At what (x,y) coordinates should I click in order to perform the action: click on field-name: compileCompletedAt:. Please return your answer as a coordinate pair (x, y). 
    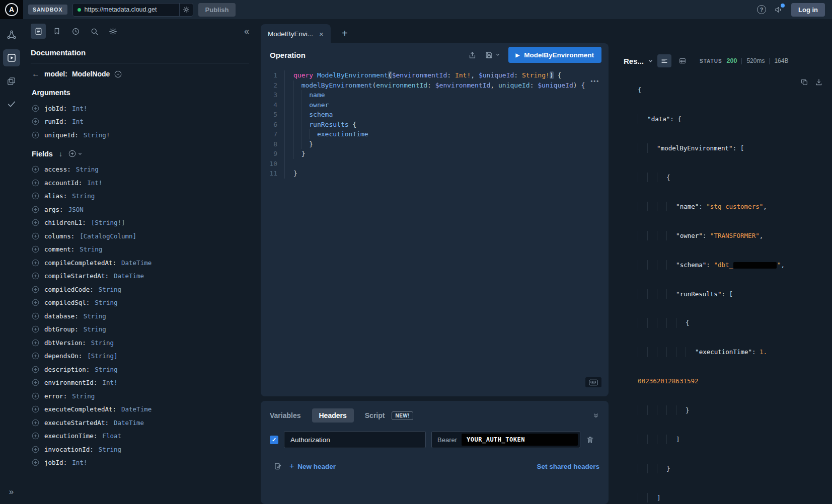
    Looking at the image, I should click on (81, 263).